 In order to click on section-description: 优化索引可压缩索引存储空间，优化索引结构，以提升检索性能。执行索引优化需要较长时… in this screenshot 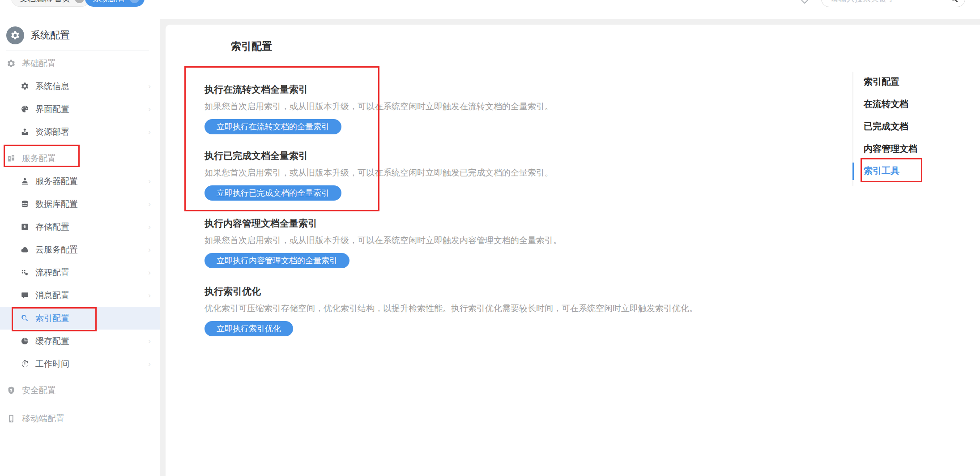, I will do `click(462, 308)`.